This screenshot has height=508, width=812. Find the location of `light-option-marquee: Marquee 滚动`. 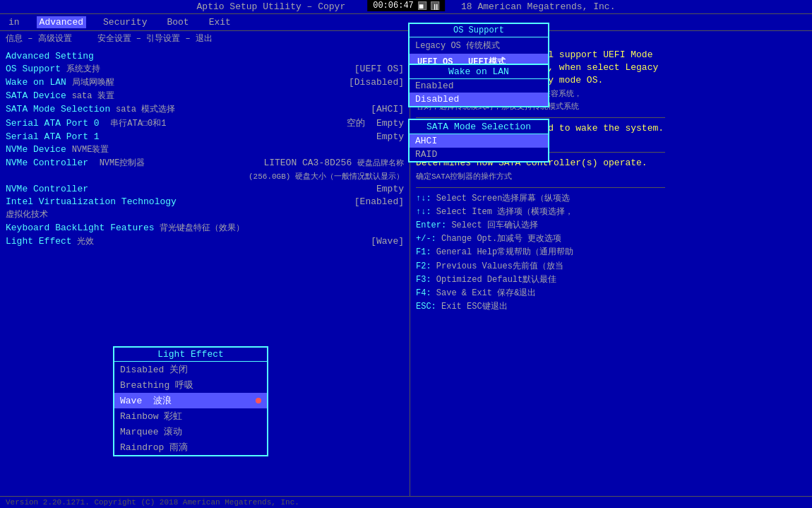

light-option-marquee: Marquee 滚动 is located at coordinates (191, 432).